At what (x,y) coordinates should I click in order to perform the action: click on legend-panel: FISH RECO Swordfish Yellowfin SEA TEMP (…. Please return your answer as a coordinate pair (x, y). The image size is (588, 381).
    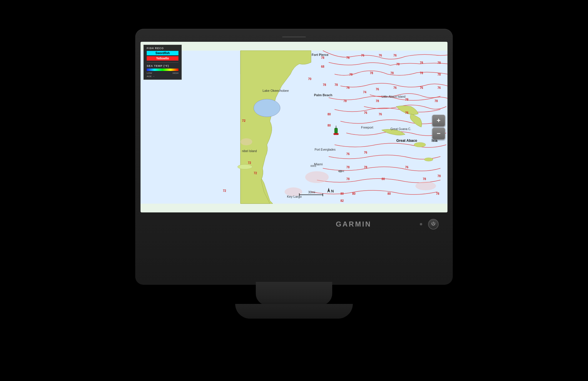
    Looking at the image, I should click on (163, 62).